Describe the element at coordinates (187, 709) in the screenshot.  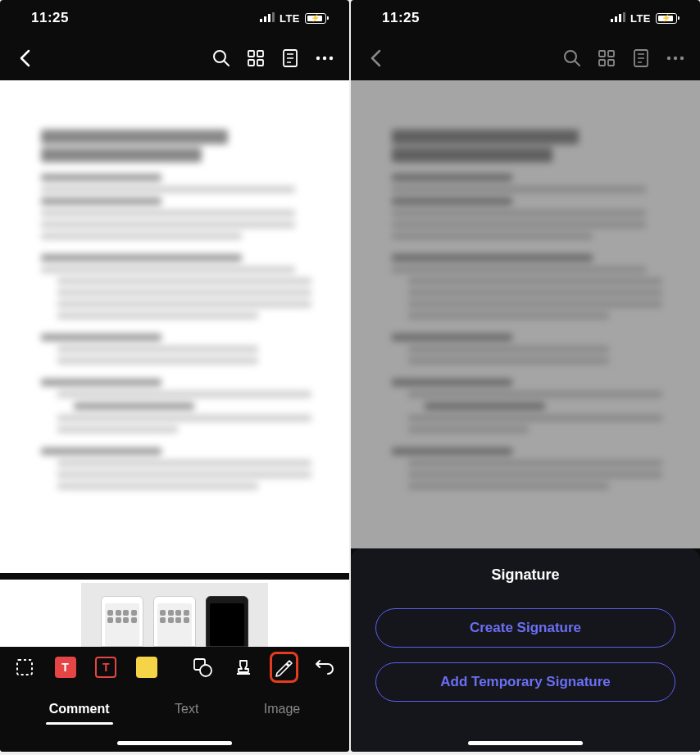
I see `tab-text: Text` at that location.